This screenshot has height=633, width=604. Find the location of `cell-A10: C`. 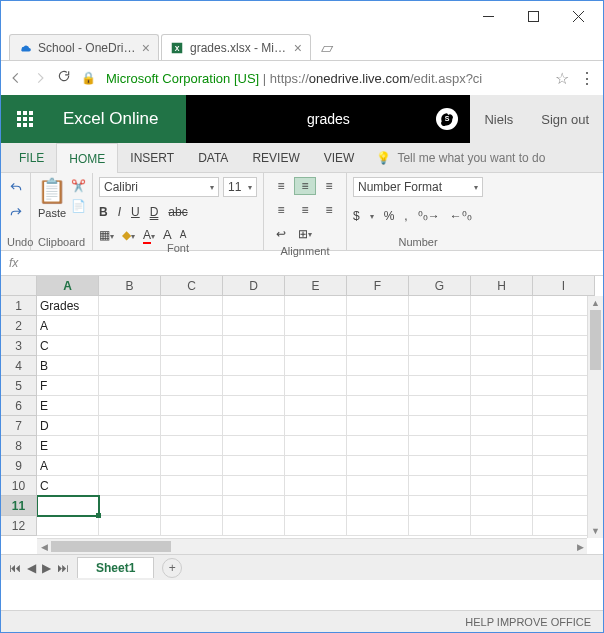

cell-A10: C is located at coordinates (68, 486).